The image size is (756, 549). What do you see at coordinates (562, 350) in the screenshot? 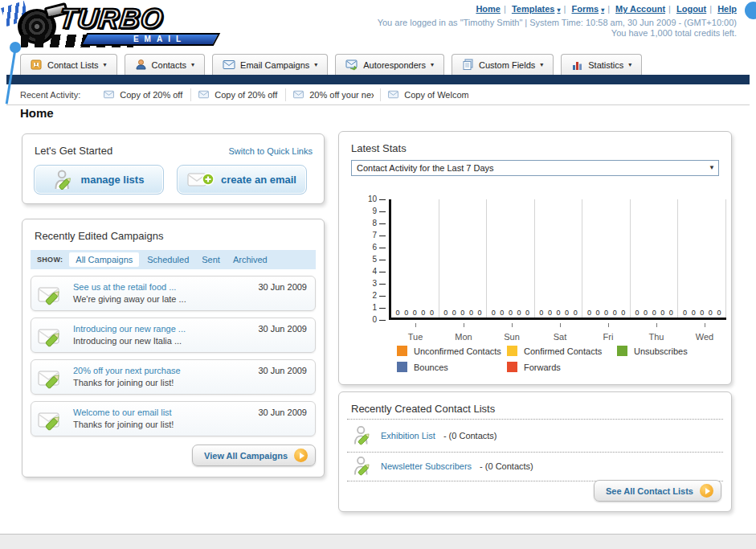
I see `legend-item: Confirmed Contacts` at bounding box center [562, 350].